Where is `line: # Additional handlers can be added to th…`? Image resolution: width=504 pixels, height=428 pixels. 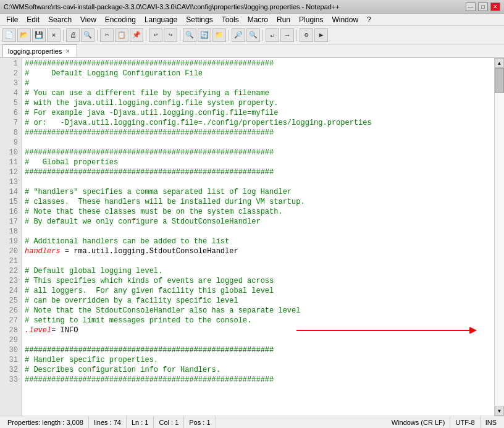 line: # Additional handlers can be added to th… is located at coordinates (259, 241).